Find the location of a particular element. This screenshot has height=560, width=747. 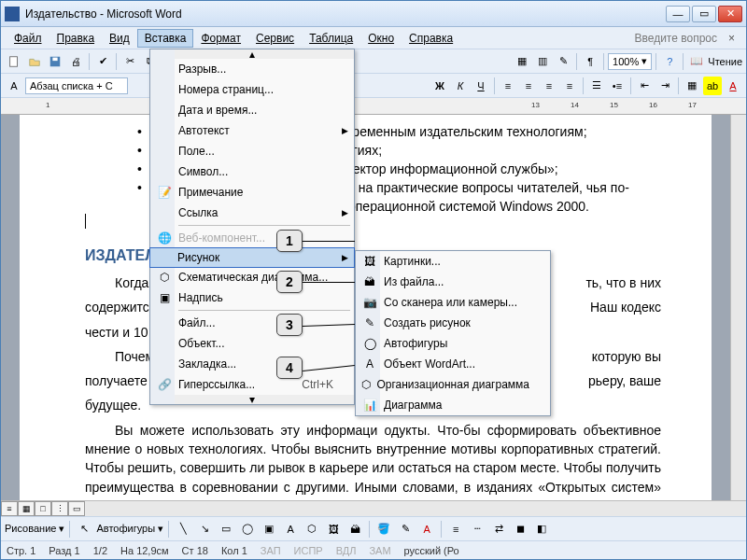

menu-window: Окно is located at coordinates (381, 38).